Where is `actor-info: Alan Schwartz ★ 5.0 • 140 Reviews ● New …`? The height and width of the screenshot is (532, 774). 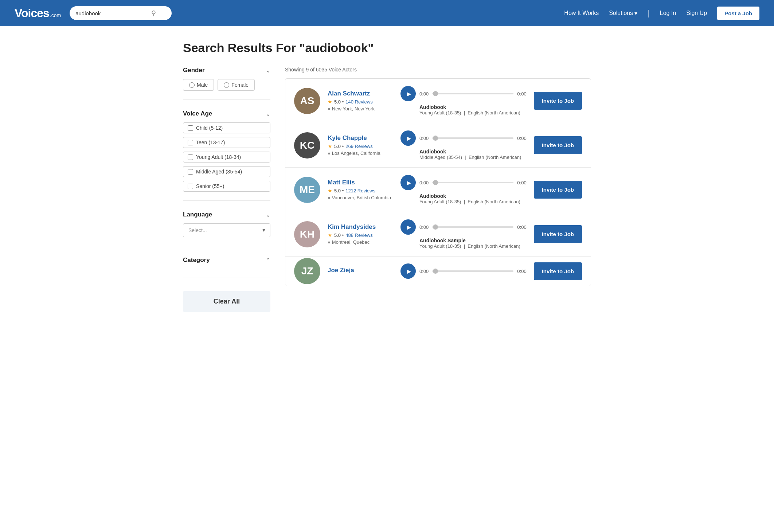 actor-info: Alan Schwartz ★ 5.0 • 140 Reviews ● New … is located at coordinates (360, 101).